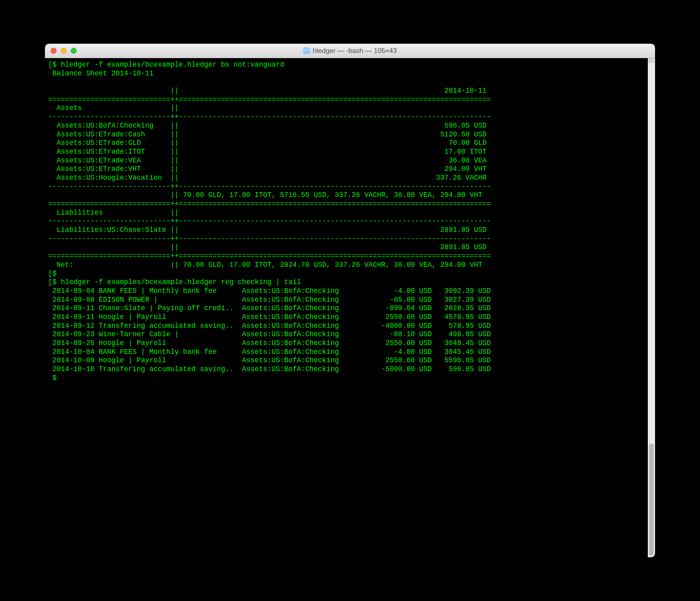 This screenshot has height=601, width=700. I want to click on window-title: hledger — -bash — 105×43, so click(350, 51).